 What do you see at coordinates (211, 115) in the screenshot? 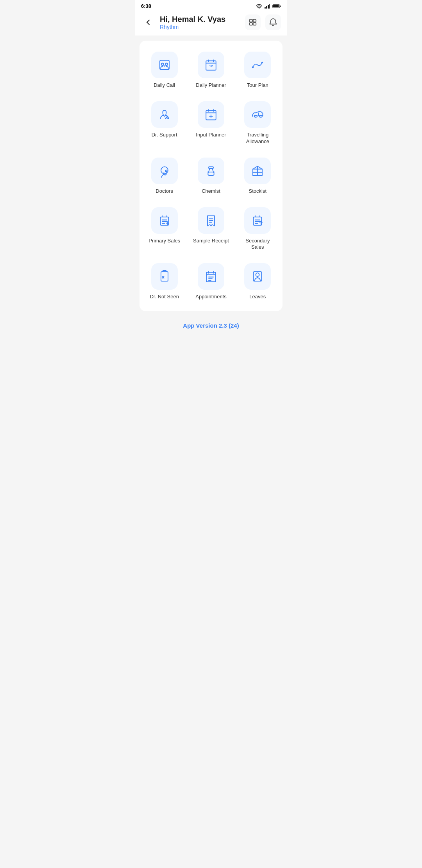
I see `input-planner-icon` at bounding box center [211, 115].